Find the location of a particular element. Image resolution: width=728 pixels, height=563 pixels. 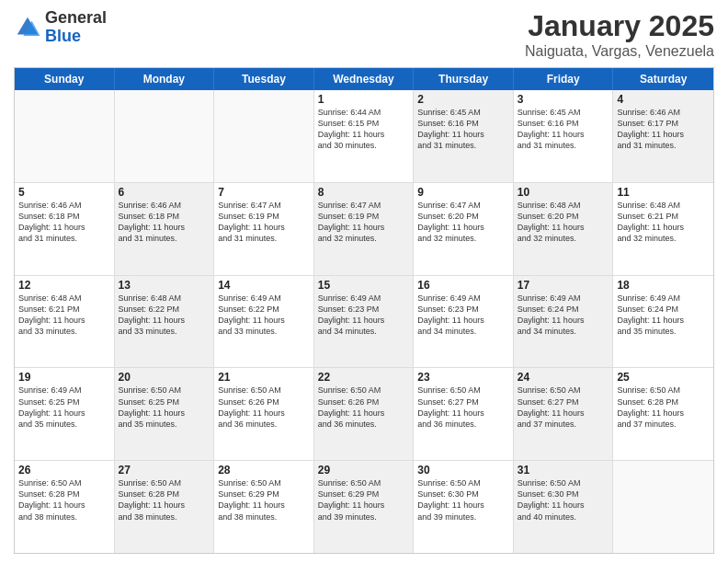

logo-icon is located at coordinates (28, 28).